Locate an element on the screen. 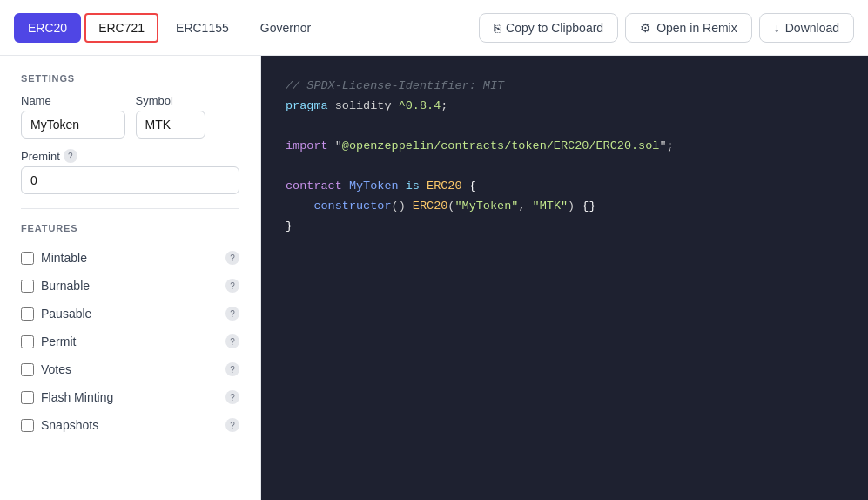 The image size is (868, 500). nav-tabs: ERC20 ERC721 ERC1155 Governor is located at coordinates (245, 28).